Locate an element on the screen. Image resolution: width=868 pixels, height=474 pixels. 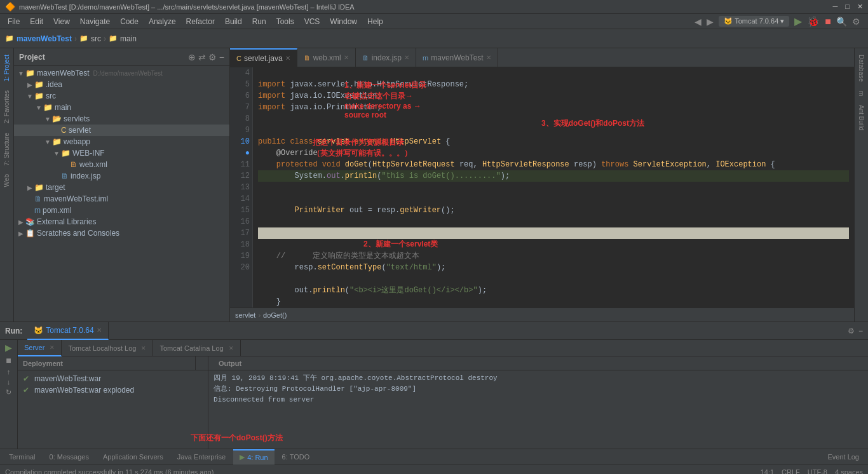
java-enterprise-label: Java Enterprise is located at coordinates (201, 457).